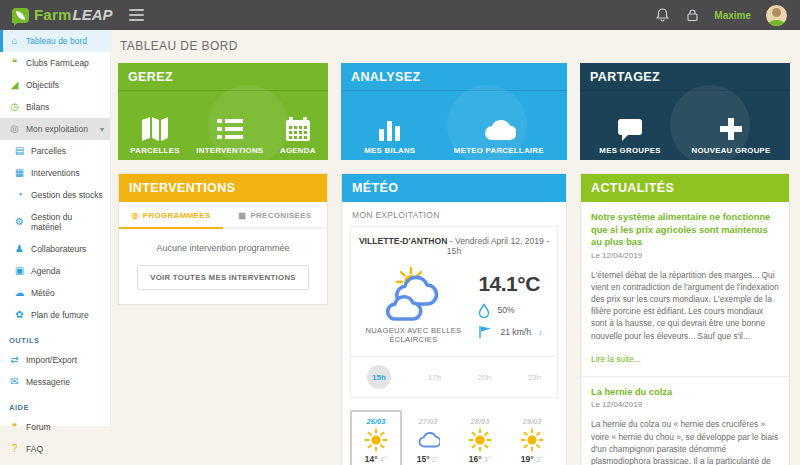  Describe the element at coordinates (685, 306) in the screenshot. I see `news-body: L'éternel débat de la répartition des ma…` at that location.